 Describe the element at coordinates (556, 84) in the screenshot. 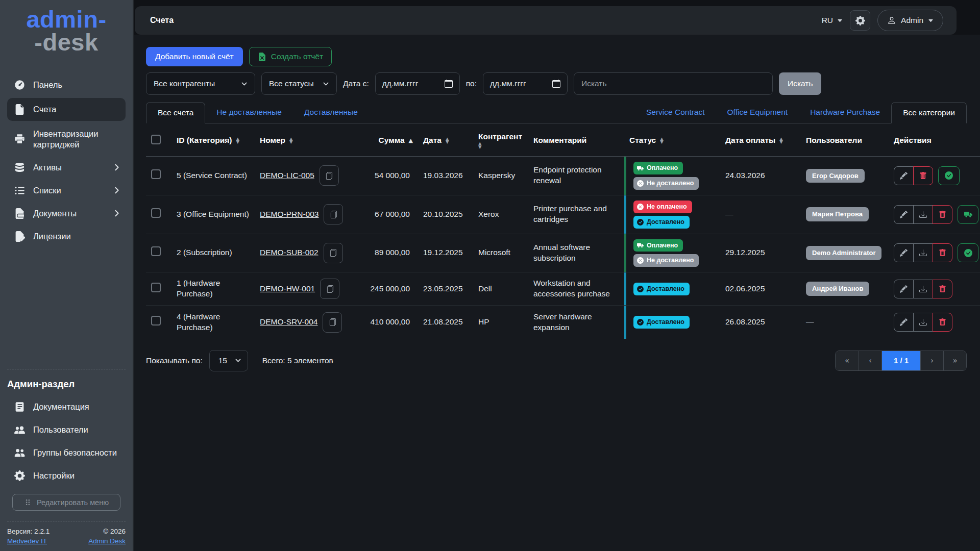

I see `filters-row: Все контрагенты Все статусы Дата с: дд.м…` at that location.